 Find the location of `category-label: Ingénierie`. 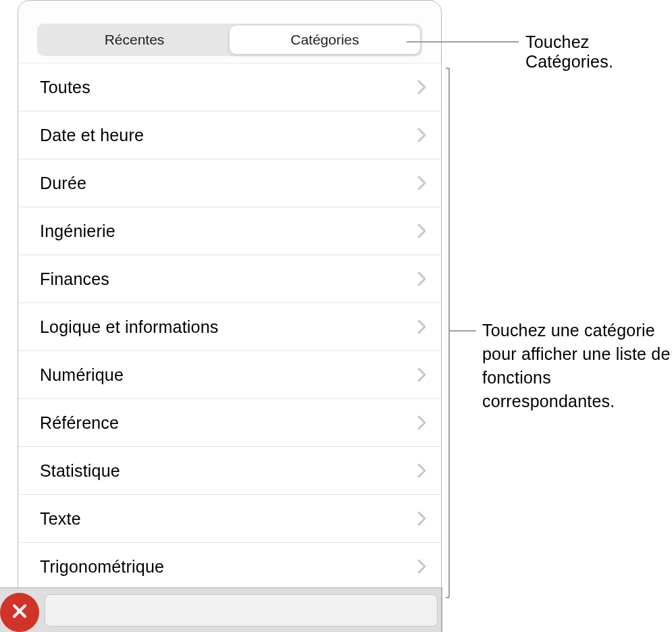

category-label: Ingénierie is located at coordinates (78, 231).